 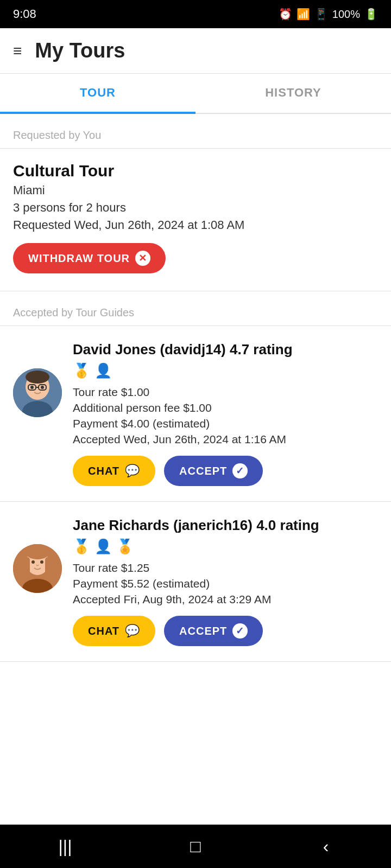 What do you see at coordinates (225, 408) in the screenshot?
I see `guide-additional-fee-david: Additional person fee $1.00` at bounding box center [225, 408].